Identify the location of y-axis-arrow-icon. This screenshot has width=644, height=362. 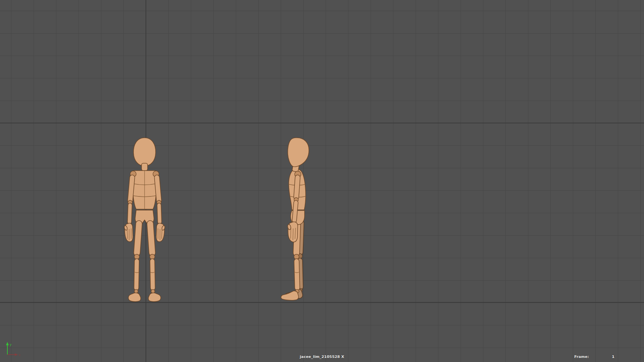
(7, 344).